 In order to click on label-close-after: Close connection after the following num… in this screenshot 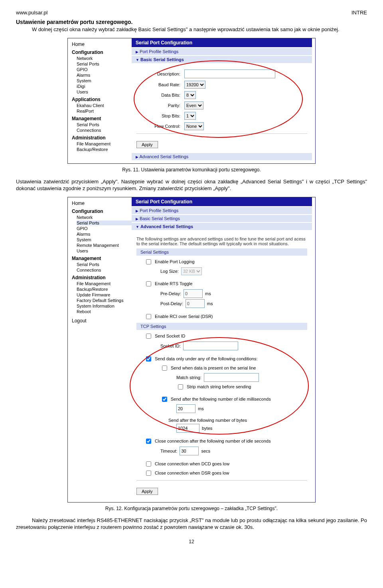, I will do `click(213, 441)`.